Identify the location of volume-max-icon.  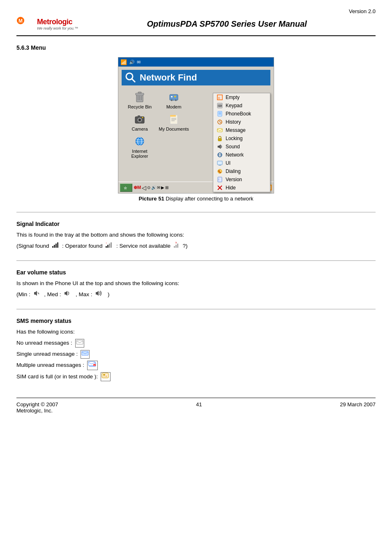
(100, 295).